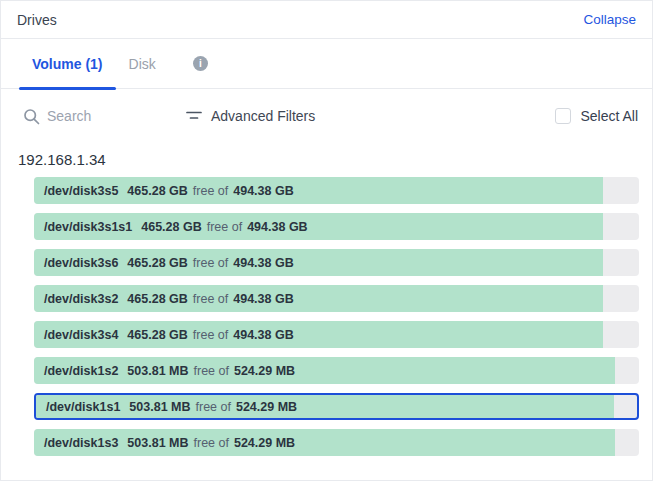 The width and height of the screenshot is (653, 481). What do you see at coordinates (104, 116) in the screenshot?
I see `search-box` at bounding box center [104, 116].